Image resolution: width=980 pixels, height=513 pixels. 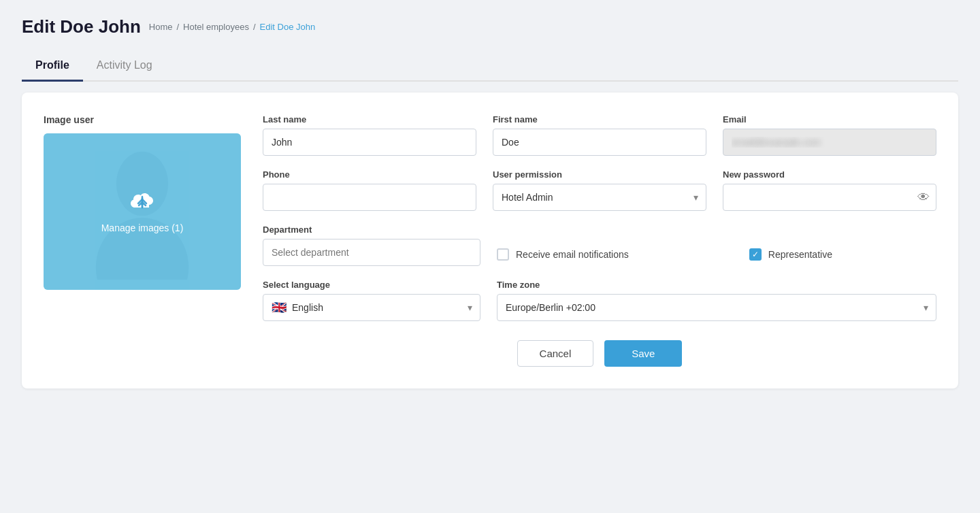 I want to click on department-row: Department Receive email notifications R…, so click(x=600, y=245).